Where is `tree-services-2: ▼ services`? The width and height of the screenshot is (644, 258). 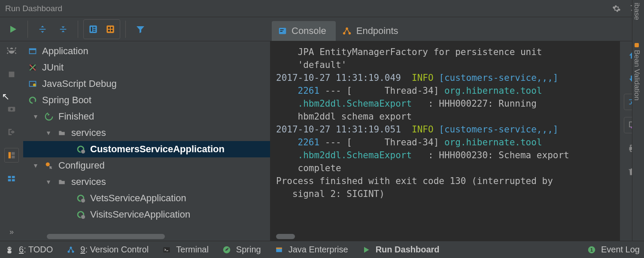
tree-services-2: ▼ services is located at coordinates (147, 182).